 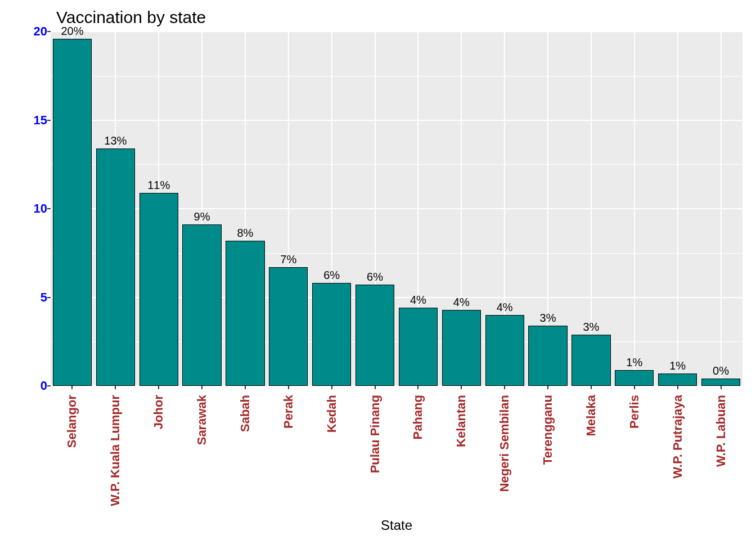 I want to click on x-axis-label: State, so click(x=397, y=525).